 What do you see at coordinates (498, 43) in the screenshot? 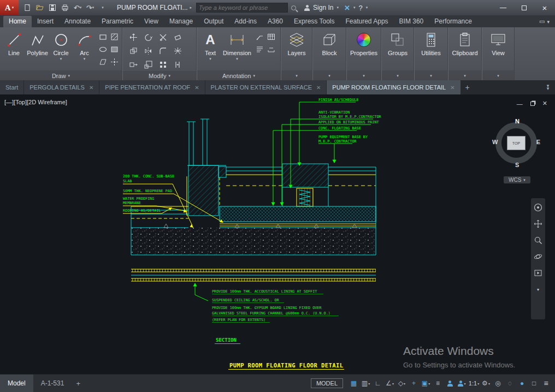
I see `view-button: View` at bounding box center [498, 43].